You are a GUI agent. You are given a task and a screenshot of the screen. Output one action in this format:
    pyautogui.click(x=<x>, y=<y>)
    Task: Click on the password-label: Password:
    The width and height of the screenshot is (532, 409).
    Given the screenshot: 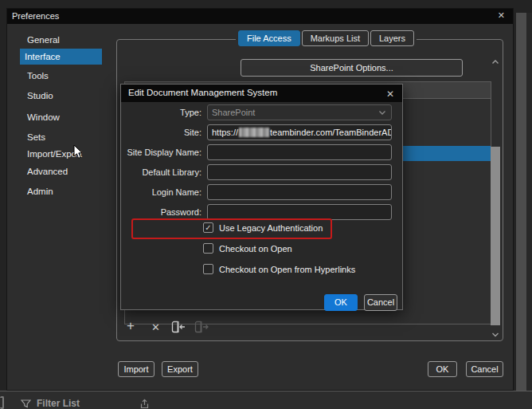 What is the action you would take?
    pyautogui.click(x=161, y=212)
    